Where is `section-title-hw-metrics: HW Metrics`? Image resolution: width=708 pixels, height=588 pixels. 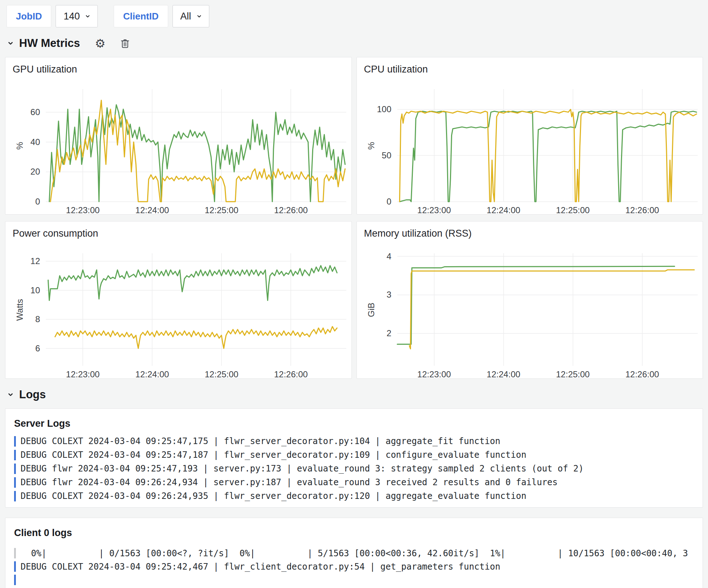
section-title-hw-metrics: HW Metrics is located at coordinates (50, 43).